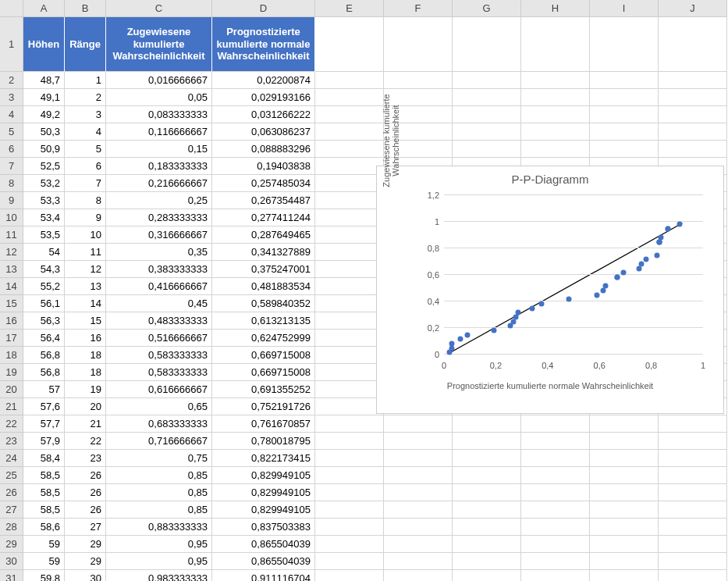  I want to click on cell-H23, so click(556, 441).